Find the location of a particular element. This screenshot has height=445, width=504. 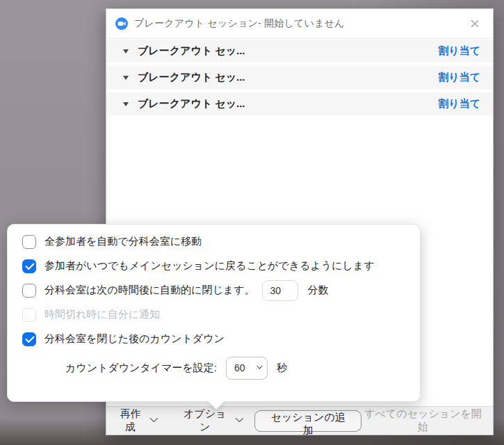

options-menu-button: オプション is located at coordinates (210, 421).